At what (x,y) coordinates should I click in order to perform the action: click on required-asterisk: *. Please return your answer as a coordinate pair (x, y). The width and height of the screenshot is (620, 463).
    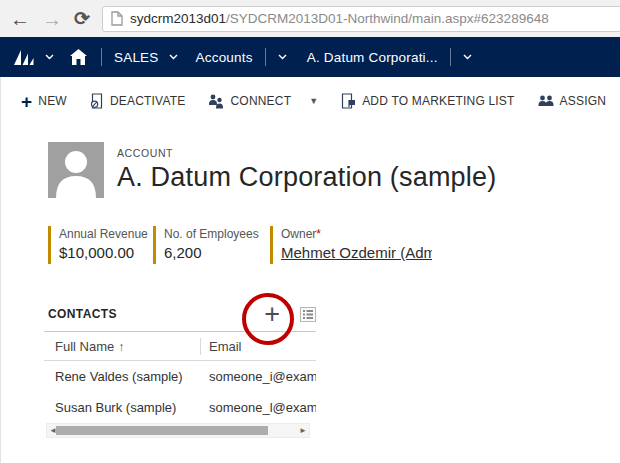
    Looking at the image, I should click on (318, 234).